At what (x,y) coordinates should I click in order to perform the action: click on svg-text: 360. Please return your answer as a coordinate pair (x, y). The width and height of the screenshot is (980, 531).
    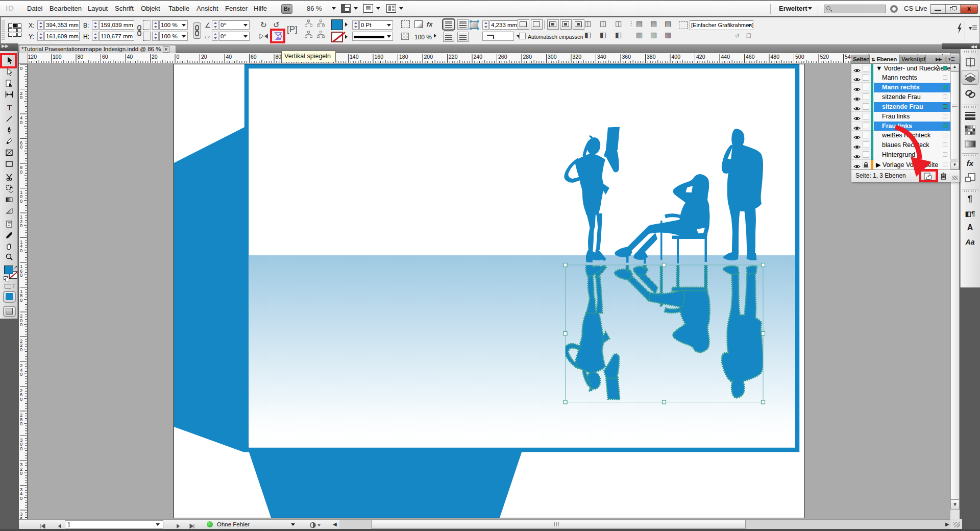
    Looking at the image, I should click on (627, 57).